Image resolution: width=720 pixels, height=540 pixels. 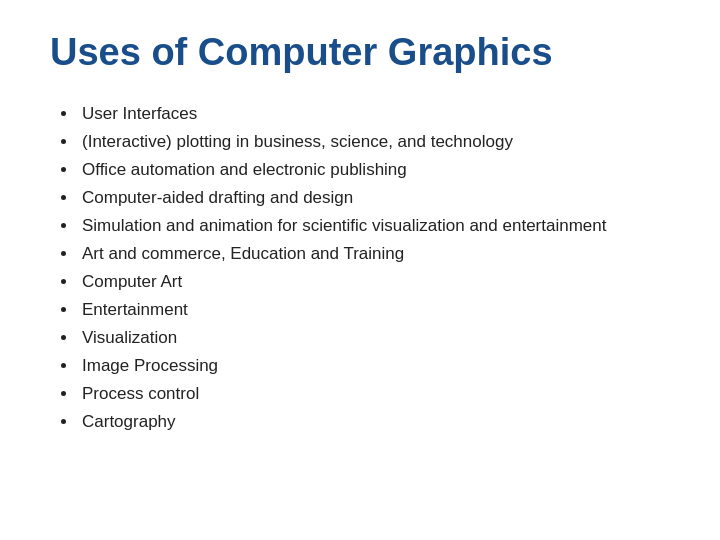 I want to click on list-item: Computer Art, so click(x=374, y=282).